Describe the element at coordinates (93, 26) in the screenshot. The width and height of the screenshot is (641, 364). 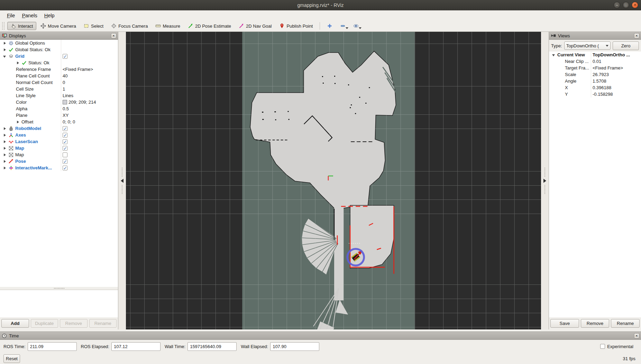
I see `tool-select: Select` at that location.